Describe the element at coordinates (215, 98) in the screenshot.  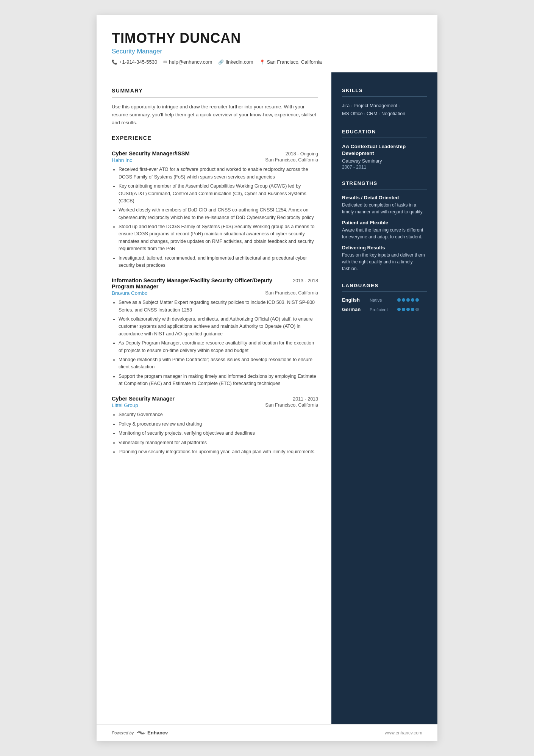
I see `summary-divider` at that location.